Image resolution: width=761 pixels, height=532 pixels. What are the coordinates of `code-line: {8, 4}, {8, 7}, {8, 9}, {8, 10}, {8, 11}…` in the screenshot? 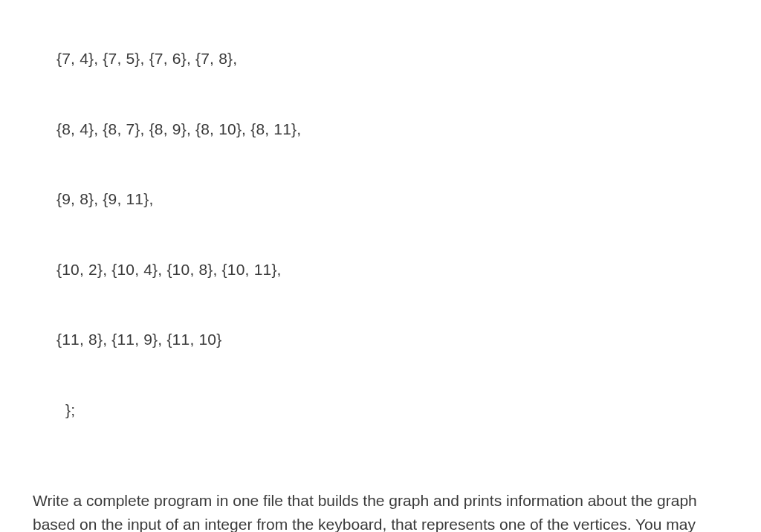 It's located at (392, 129).